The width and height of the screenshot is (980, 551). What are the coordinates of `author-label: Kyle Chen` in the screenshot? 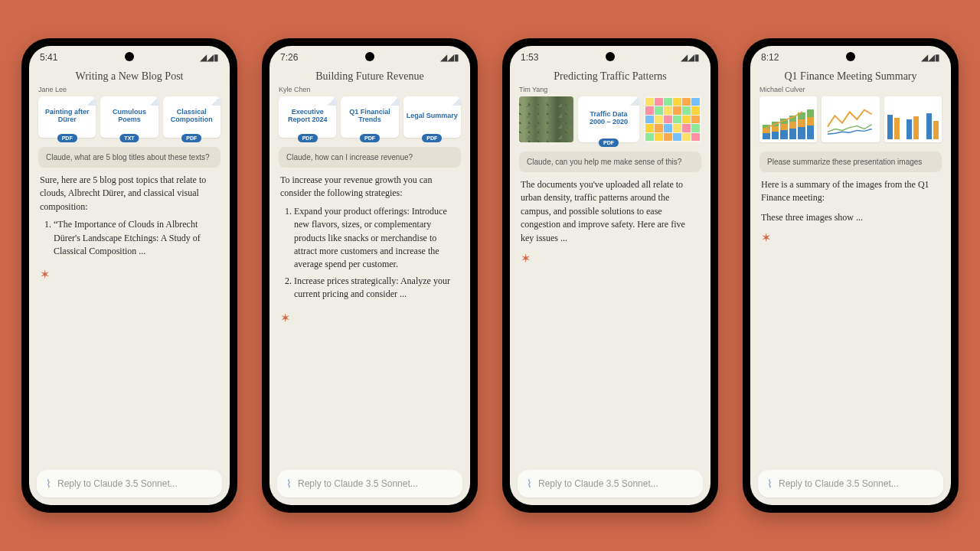 It's located at (370, 91).